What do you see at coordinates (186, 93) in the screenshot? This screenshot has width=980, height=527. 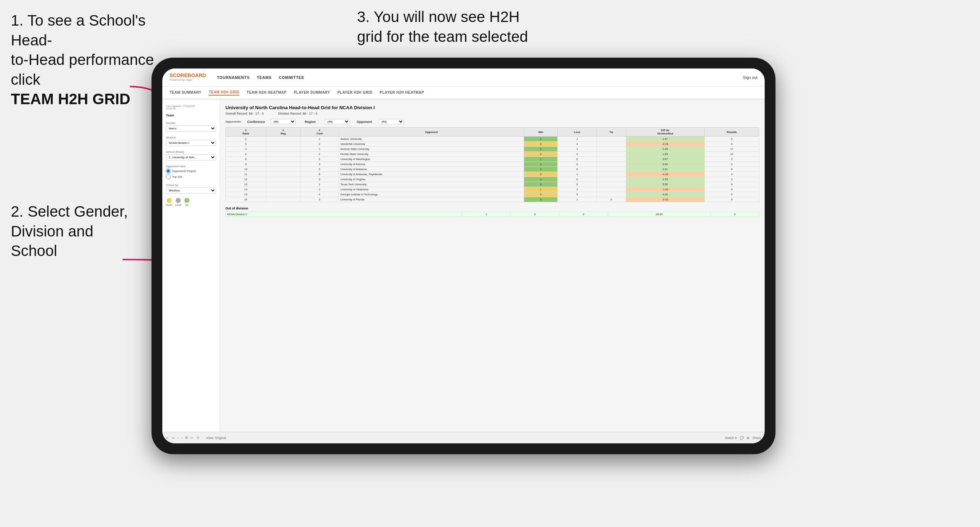 I see `tab-team-summary: TEAM SUMMARY` at bounding box center [186, 93].